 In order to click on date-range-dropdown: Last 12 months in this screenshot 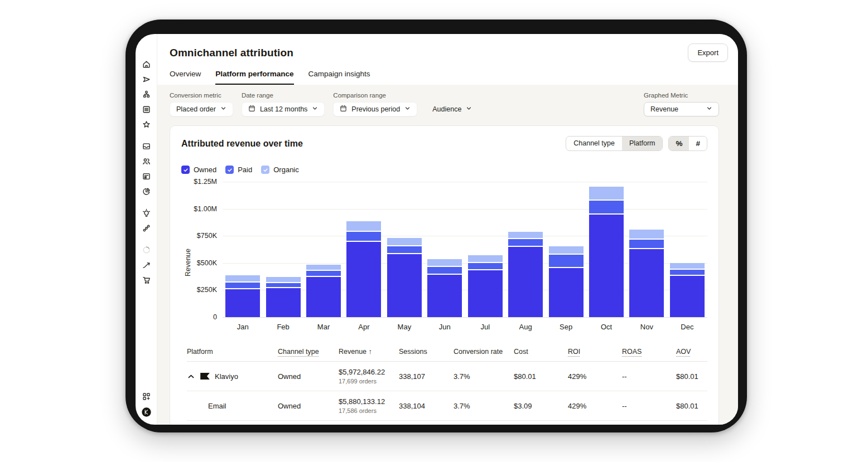, I will do `click(283, 109)`.